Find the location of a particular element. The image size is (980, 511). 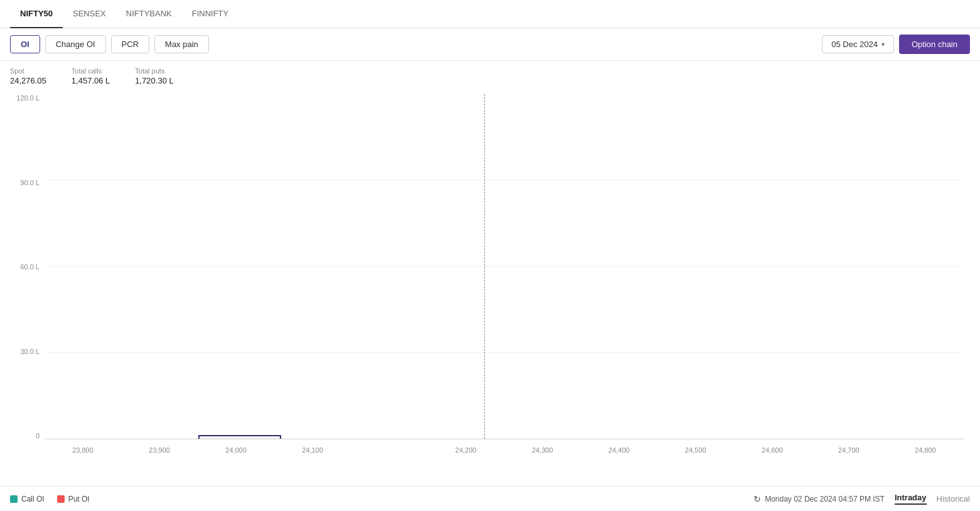

tab-sensex: SENSEX is located at coordinates (89, 14).